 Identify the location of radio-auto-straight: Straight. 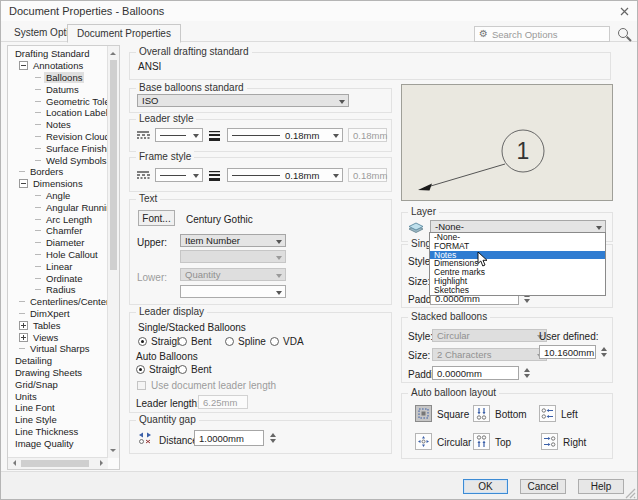
(160, 370).